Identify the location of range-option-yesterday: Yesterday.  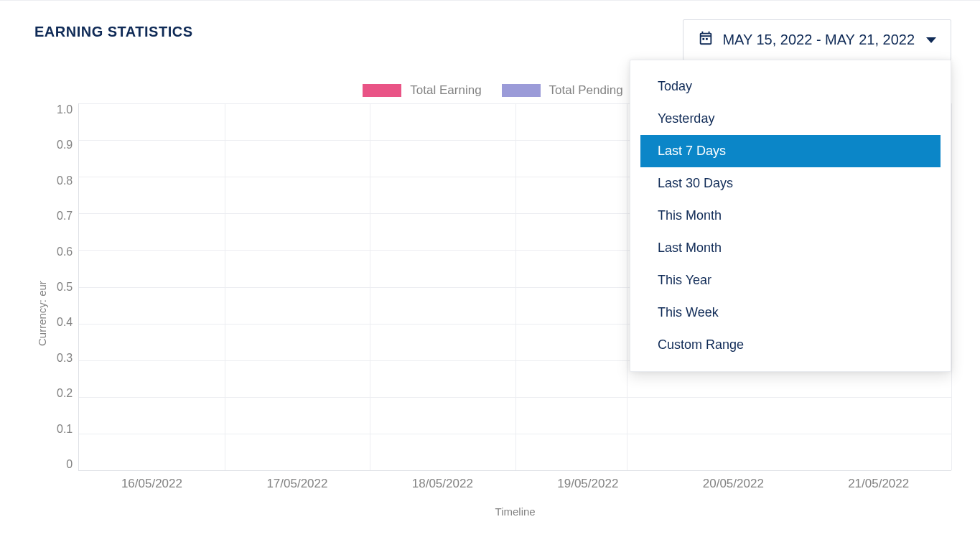
(790, 119).